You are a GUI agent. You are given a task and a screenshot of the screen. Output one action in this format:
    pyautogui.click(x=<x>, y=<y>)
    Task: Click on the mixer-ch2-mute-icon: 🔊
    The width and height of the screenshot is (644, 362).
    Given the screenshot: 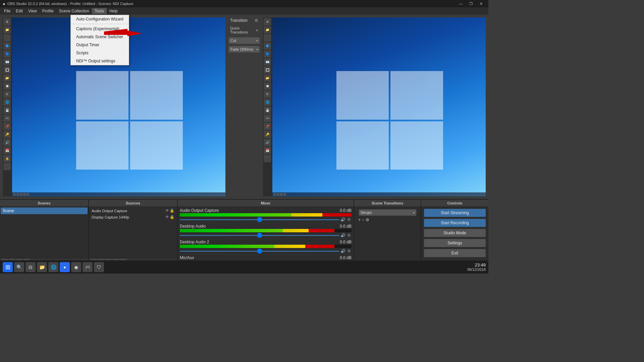 What is the action you would take?
    pyautogui.click(x=343, y=251)
    